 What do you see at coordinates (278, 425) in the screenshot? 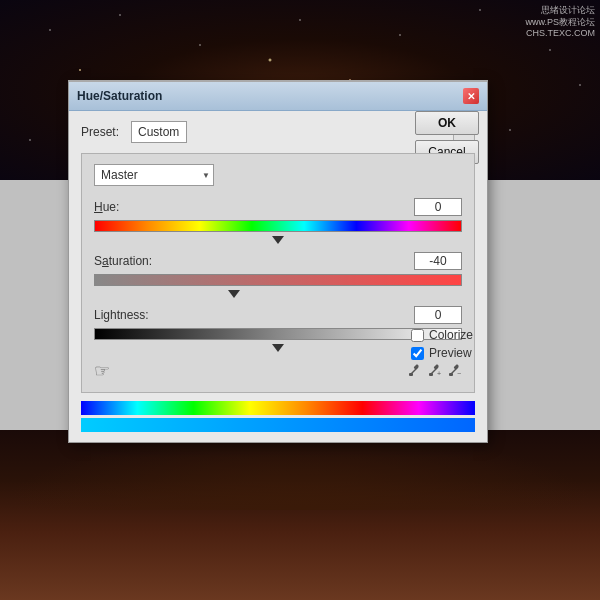
I see `cyan-bar` at bounding box center [278, 425].